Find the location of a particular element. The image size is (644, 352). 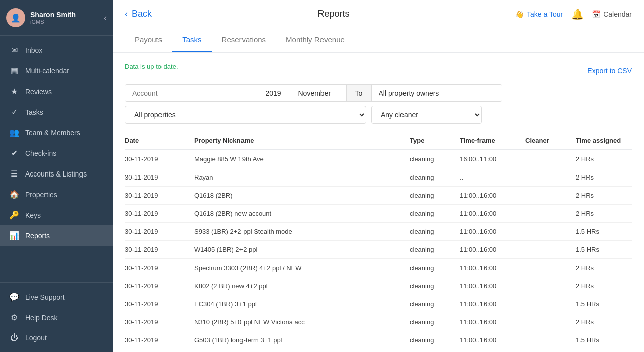

collapse-icon: ‹ is located at coordinates (105, 18).